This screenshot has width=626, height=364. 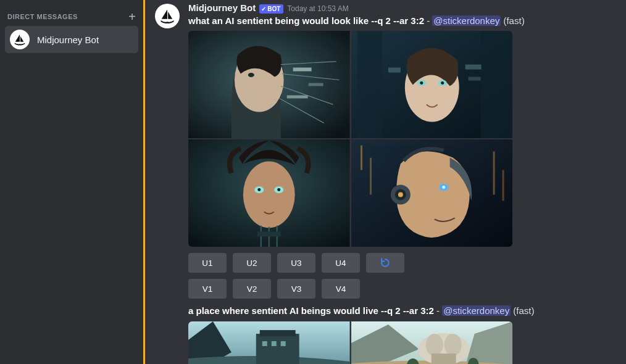 What do you see at coordinates (274, 9) in the screenshot?
I see `bot-tag-label: BOT` at bounding box center [274, 9].